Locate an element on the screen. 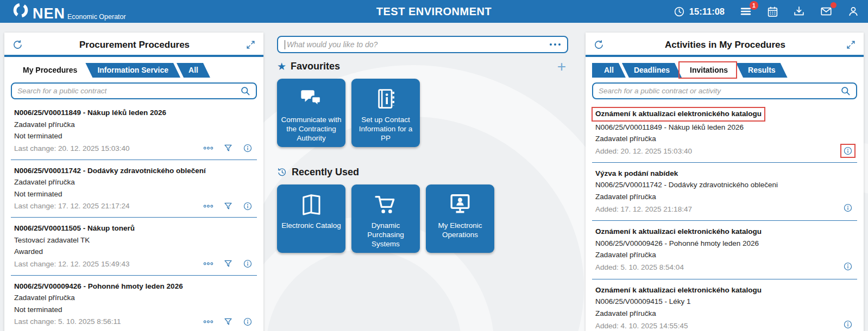  procedure-status: Not terminated is located at coordinates (135, 136).